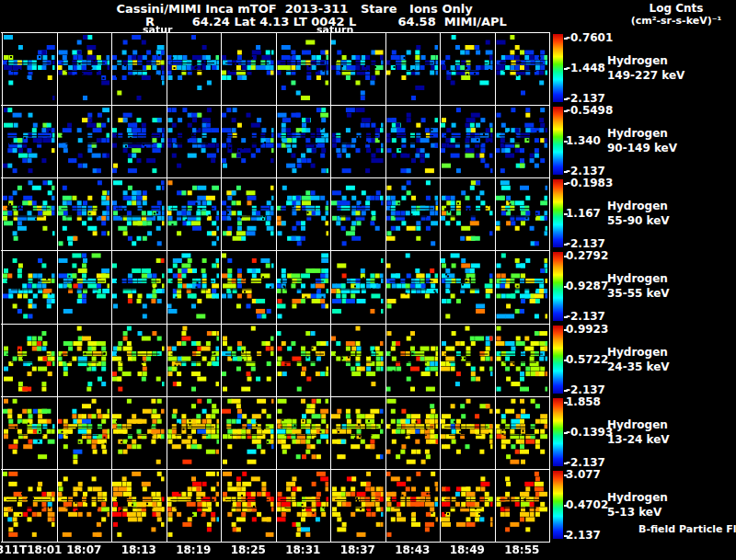 Image resolution: width=736 pixels, height=560 pixels. Describe the element at coordinates (303, 550) in the screenshot. I see `time-tick-label: 18:31` at that location.